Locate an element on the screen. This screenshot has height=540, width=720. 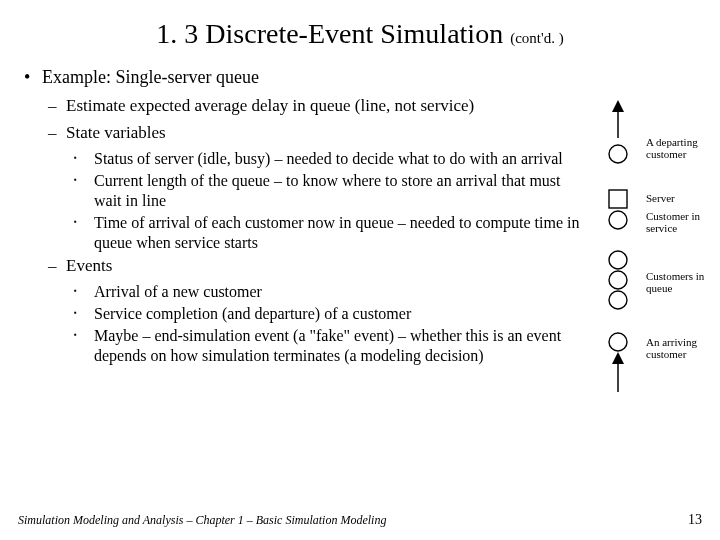
slide-footer: Simulation Modeling and Analysis – Chapt… is located at coordinates (360, 520).